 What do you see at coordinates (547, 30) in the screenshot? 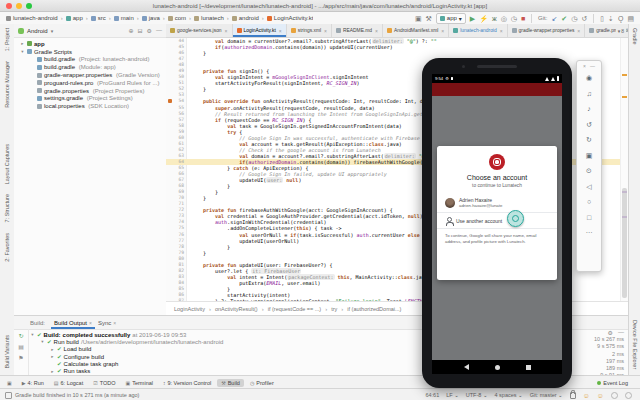
I see `editor-tab: gradle-wrapper.properties×` at bounding box center [547, 30].